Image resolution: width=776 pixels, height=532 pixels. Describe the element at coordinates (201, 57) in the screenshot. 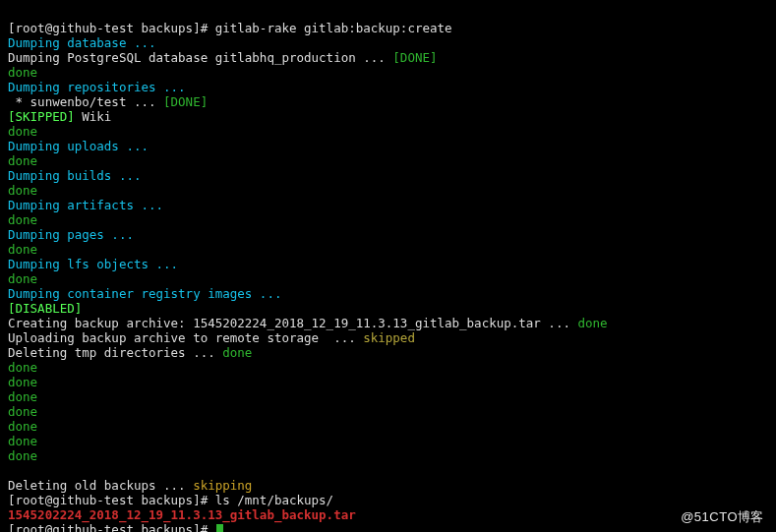

I see `output-line: Dumping PostgreSQL database gitlabhq_pro…` at that location.